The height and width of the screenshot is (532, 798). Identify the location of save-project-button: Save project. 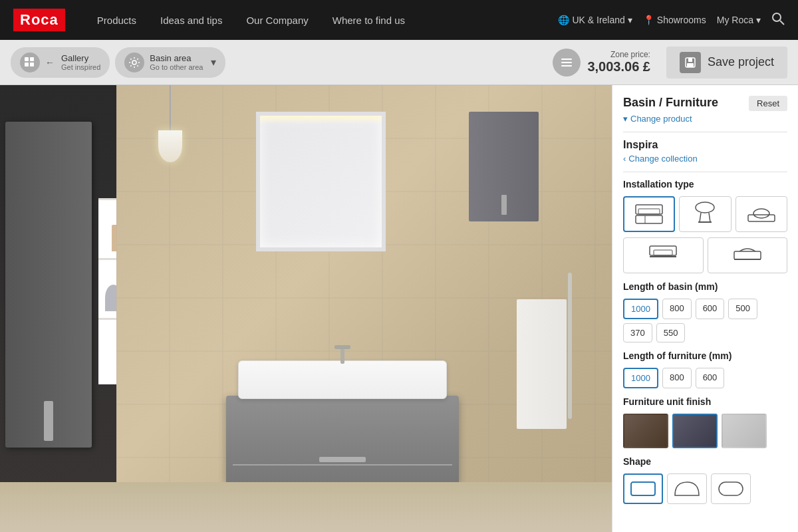
(727, 63).